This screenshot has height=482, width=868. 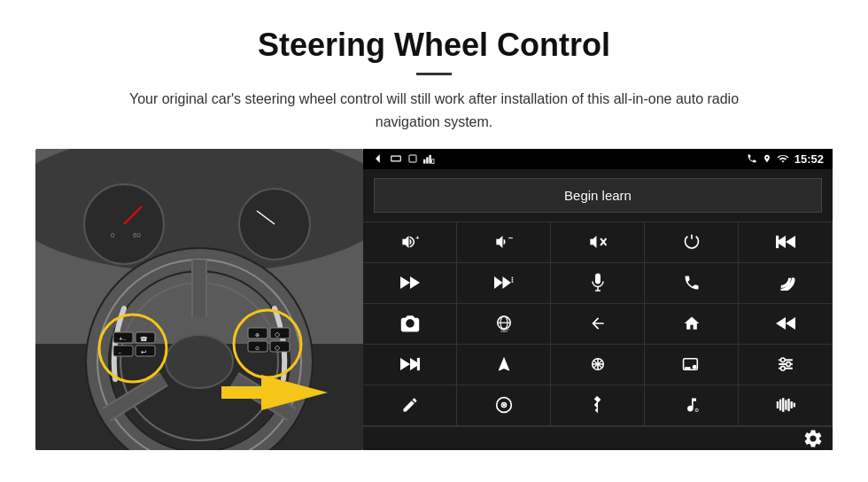 What do you see at coordinates (410, 243) in the screenshot?
I see `vol-up-cell: +` at bounding box center [410, 243].